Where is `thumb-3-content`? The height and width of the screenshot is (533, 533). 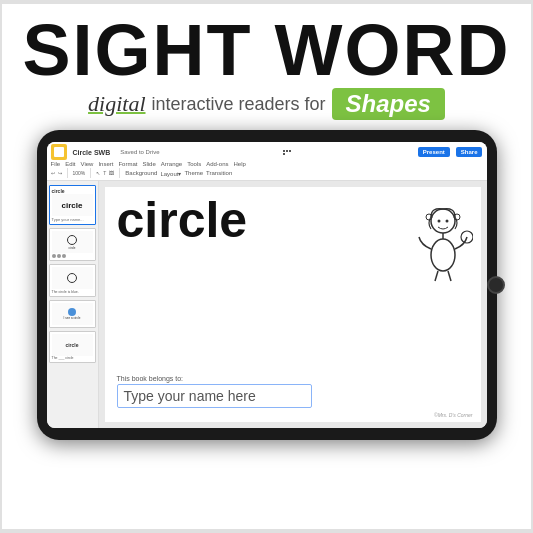 thumb-3-content is located at coordinates (72, 278).